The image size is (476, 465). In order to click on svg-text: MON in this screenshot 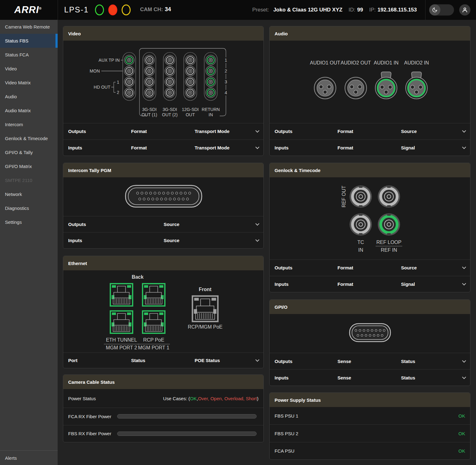, I will do `click(95, 71)`.